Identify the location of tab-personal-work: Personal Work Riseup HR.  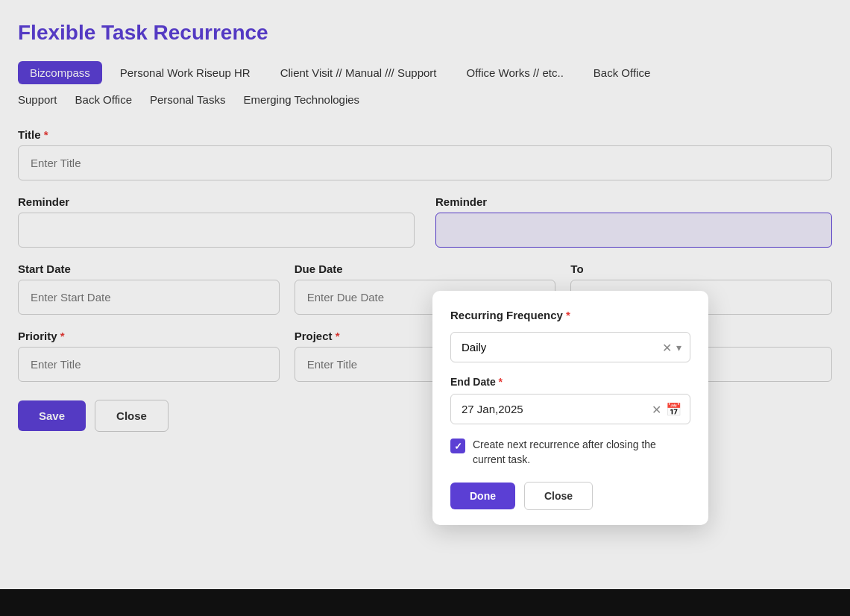
(185, 73).